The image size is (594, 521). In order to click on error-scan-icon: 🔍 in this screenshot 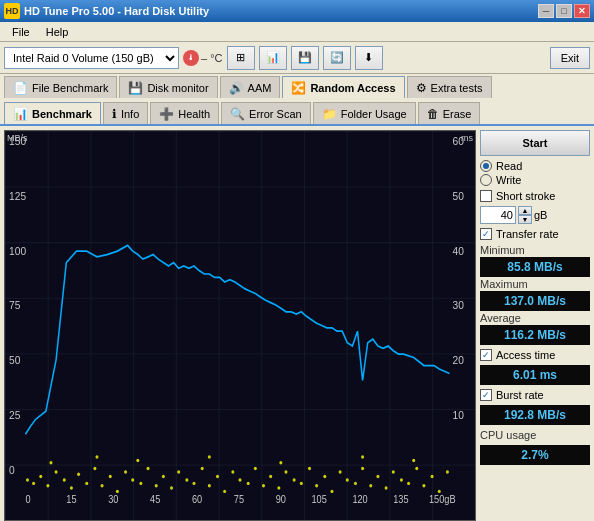, I will do `click(238, 114)`.